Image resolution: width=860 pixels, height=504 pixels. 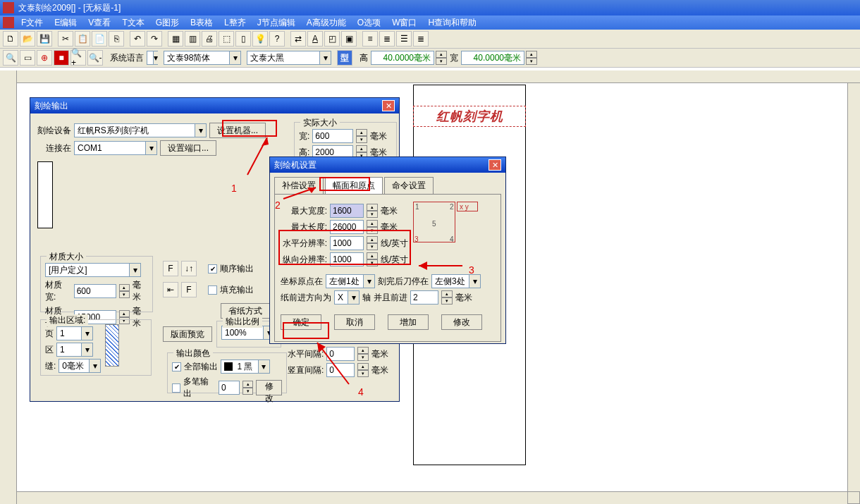 I want to click on undo-icon: ↶, so click(x=137, y=39).